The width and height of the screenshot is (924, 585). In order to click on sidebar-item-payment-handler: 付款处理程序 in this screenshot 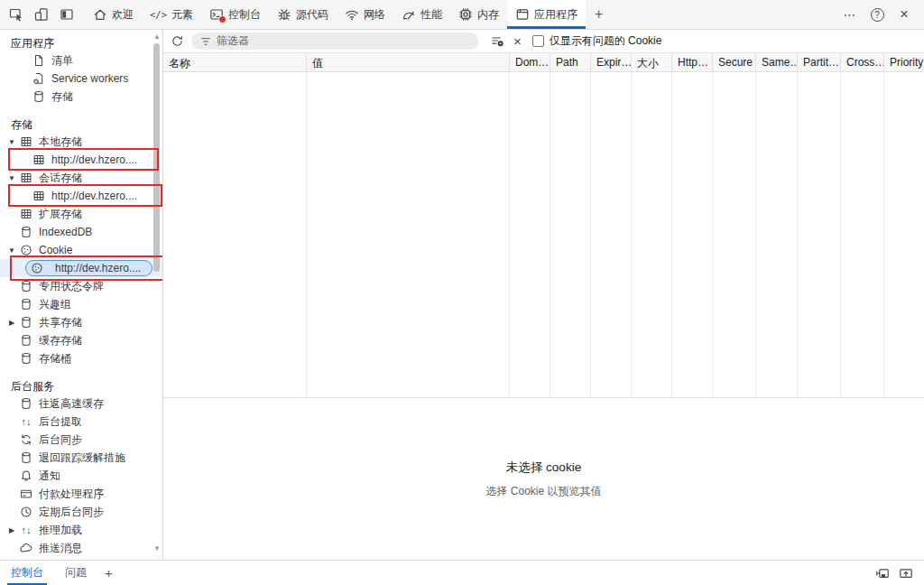, I will do `click(81, 494)`.